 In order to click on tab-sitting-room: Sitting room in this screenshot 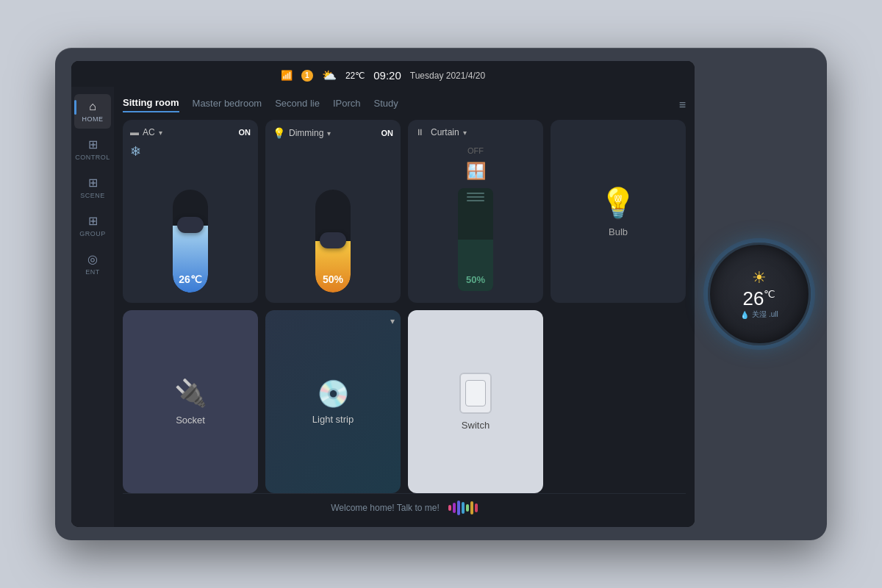, I will do `click(151, 104)`.